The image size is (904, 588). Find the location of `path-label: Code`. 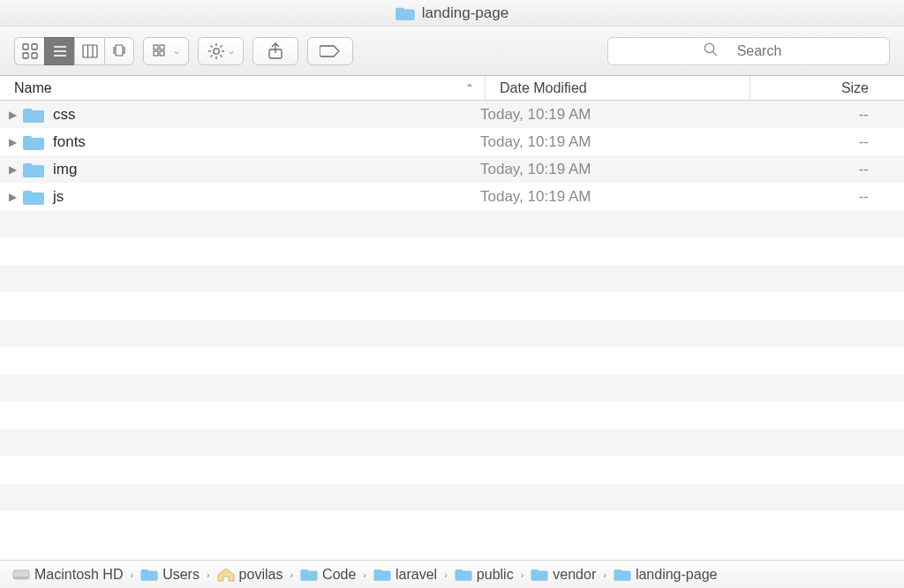

path-label: Code is located at coordinates (339, 575).